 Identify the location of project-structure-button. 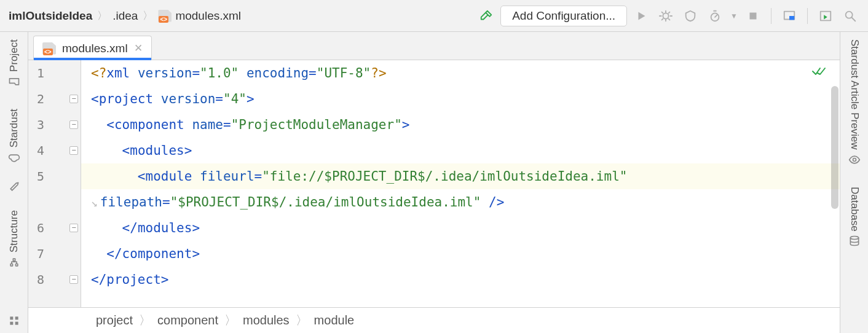
(789, 16).